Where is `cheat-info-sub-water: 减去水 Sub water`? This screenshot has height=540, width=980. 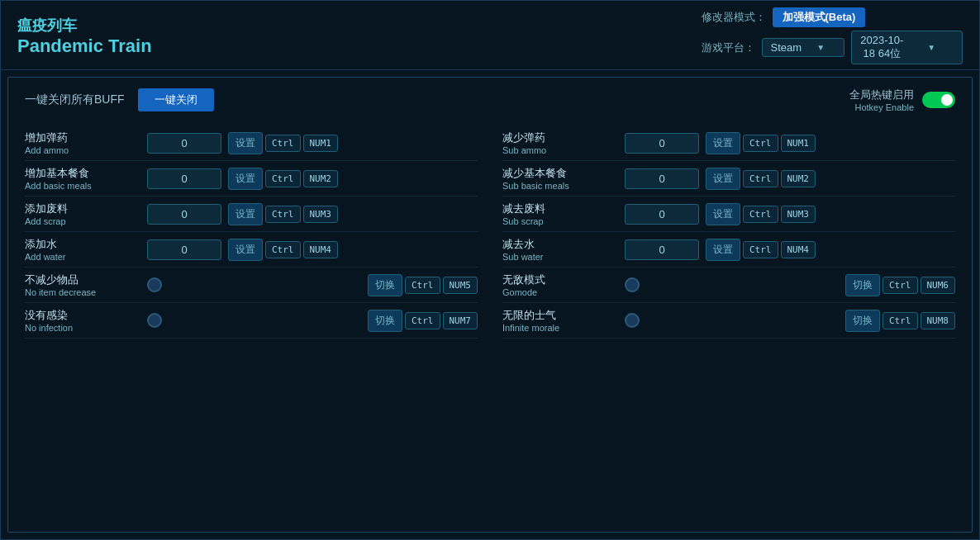
cheat-info-sub-water: 减去水 Sub water is located at coordinates (560, 249).